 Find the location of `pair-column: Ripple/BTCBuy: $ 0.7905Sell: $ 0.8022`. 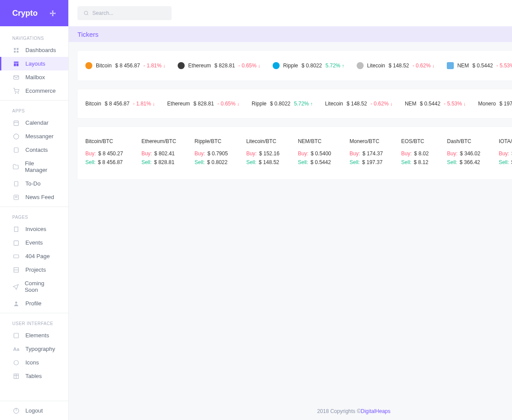

pair-column: Ripple/BTCBuy: $ 0.7905Sell: $ 0.8022 is located at coordinates (211, 153).